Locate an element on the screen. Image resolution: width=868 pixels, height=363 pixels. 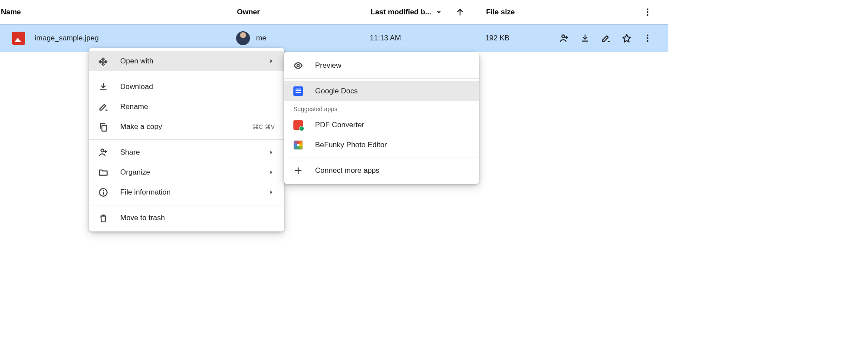
submenu-item-preview: Preview is located at coordinates (381, 66).